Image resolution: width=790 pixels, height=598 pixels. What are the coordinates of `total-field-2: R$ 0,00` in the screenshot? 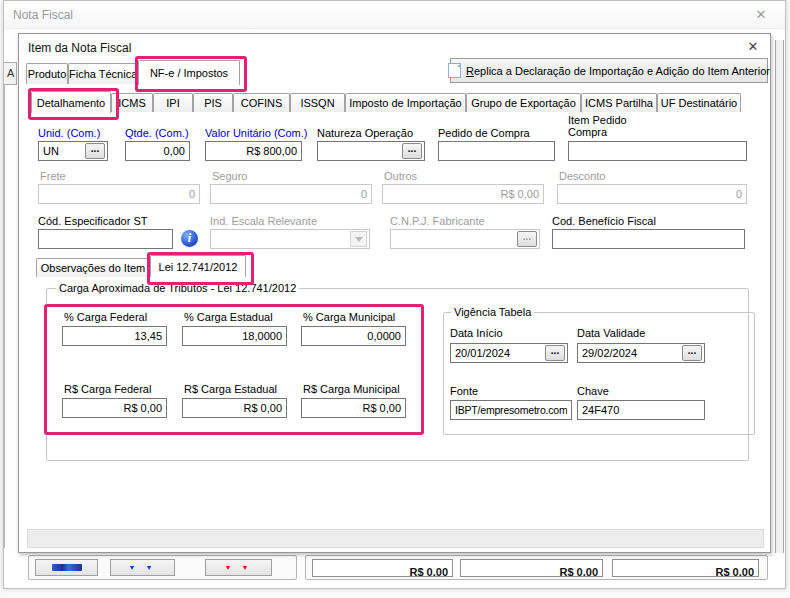 It's located at (532, 568).